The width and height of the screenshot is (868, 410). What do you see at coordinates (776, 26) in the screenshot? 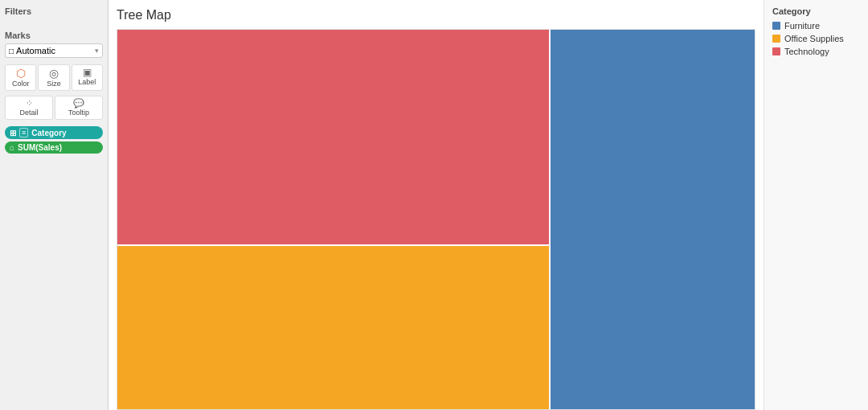
I see `furniture-swatch` at bounding box center [776, 26].